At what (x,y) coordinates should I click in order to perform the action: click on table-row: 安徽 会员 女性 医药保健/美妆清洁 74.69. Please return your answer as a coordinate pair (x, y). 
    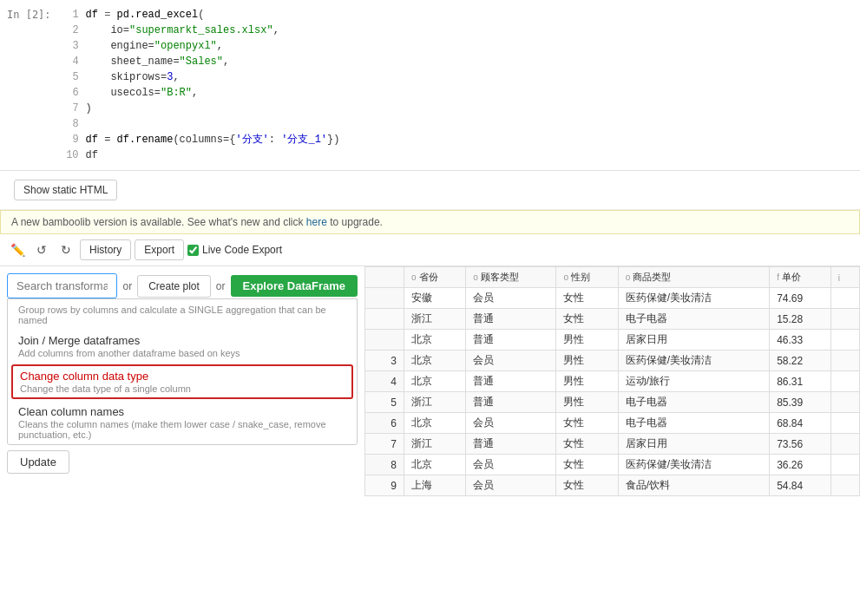
    Looking at the image, I should click on (613, 298).